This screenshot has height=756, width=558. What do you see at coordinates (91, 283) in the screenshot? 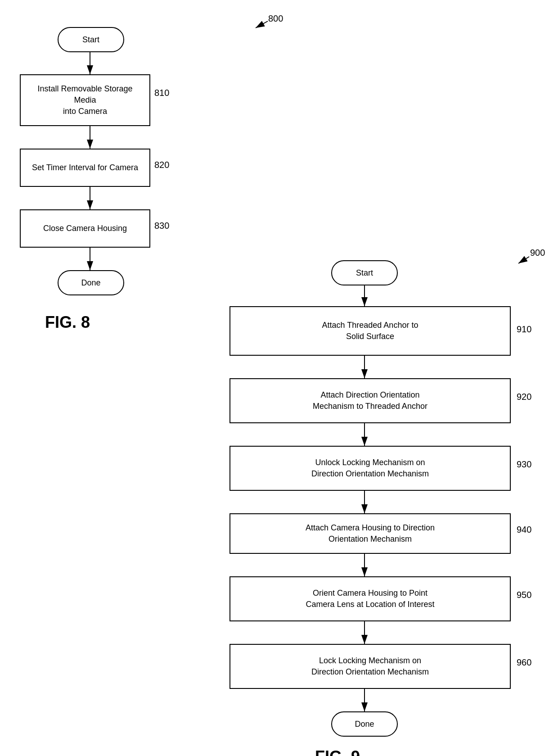
I see `fig8-done-node: Done` at bounding box center [91, 283].